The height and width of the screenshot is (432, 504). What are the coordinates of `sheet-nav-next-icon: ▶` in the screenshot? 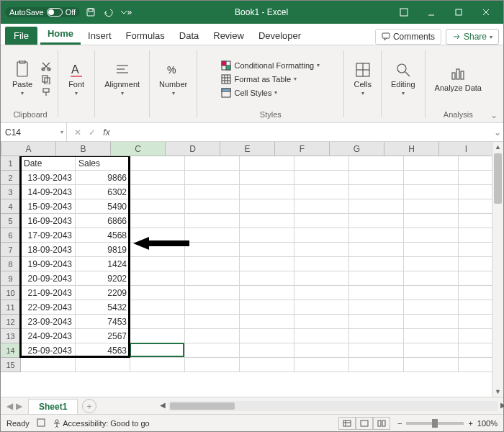 It's located at (19, 406).